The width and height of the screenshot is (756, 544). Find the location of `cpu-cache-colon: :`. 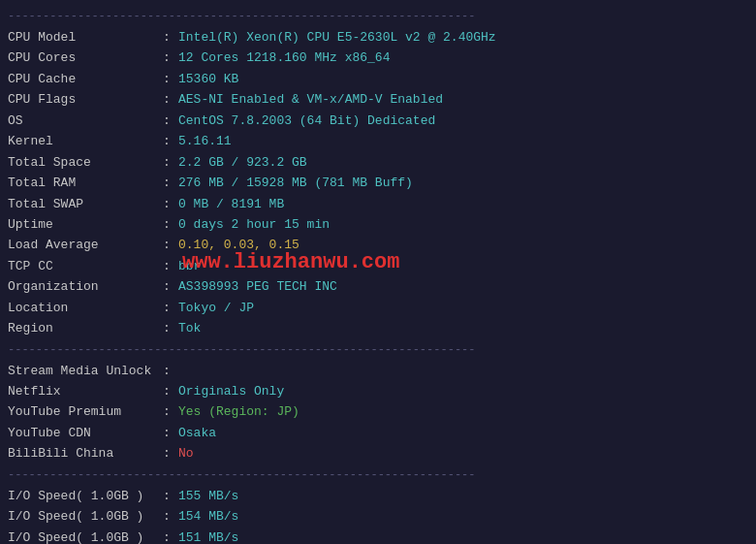

cpu-cache-colon: : is located at coordinates (171, 80).